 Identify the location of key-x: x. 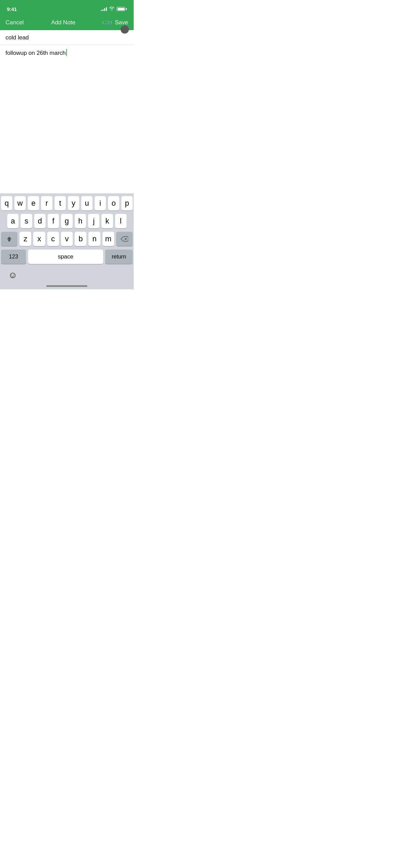
(39, 239).